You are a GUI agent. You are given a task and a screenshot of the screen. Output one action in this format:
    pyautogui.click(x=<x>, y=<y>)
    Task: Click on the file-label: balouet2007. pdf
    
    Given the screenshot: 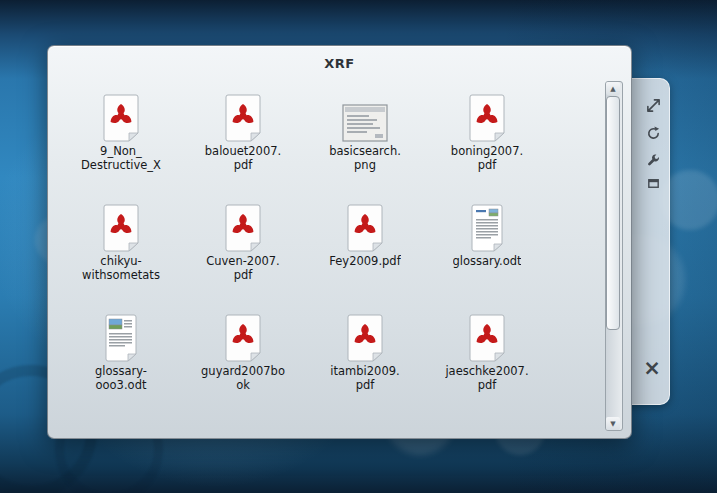 What is the action you would take?
    pyautogui.click(x=243, y=159)
    